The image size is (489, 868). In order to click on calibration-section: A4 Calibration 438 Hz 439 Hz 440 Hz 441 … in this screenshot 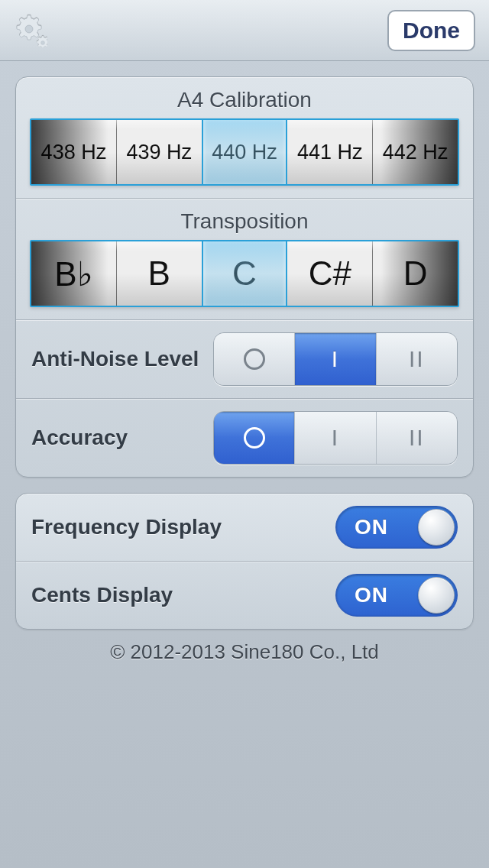, I will do `click(244, 138)`.